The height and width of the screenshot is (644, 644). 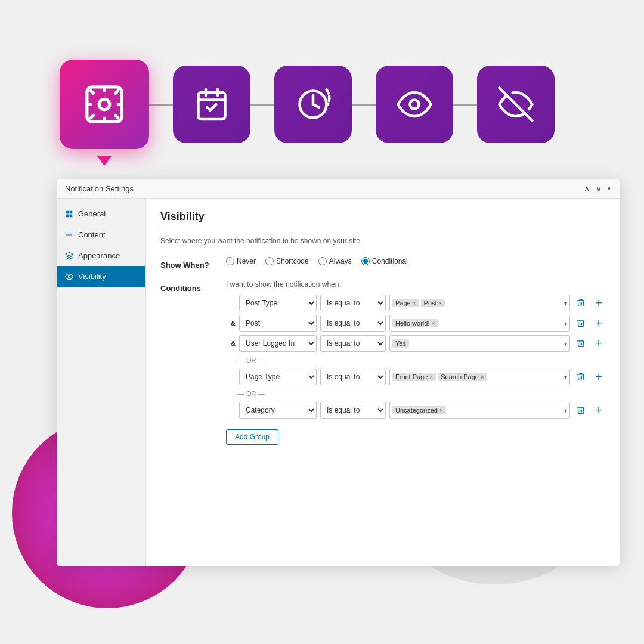 I want to click on sidebar-general-label: General, so click(x=92, y=213).